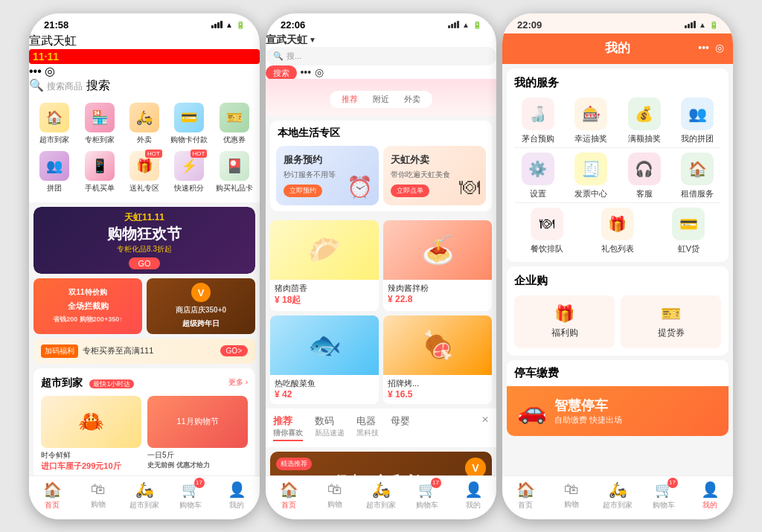  I want to click on cat-points: ⚡ HOT 快速积分, so click(189, 173).